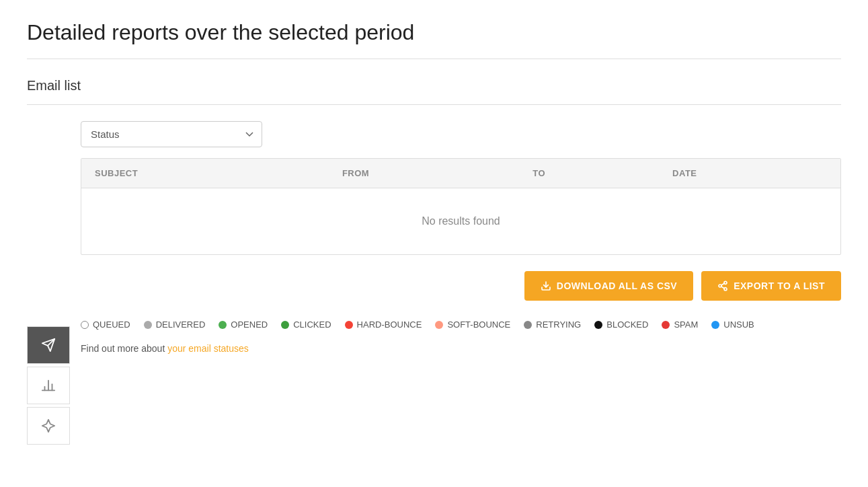 The image size is (868, 487). Describe the element at coordinates (349, 325) in the screenshot. I see `hard-bounce-dot` at that location.